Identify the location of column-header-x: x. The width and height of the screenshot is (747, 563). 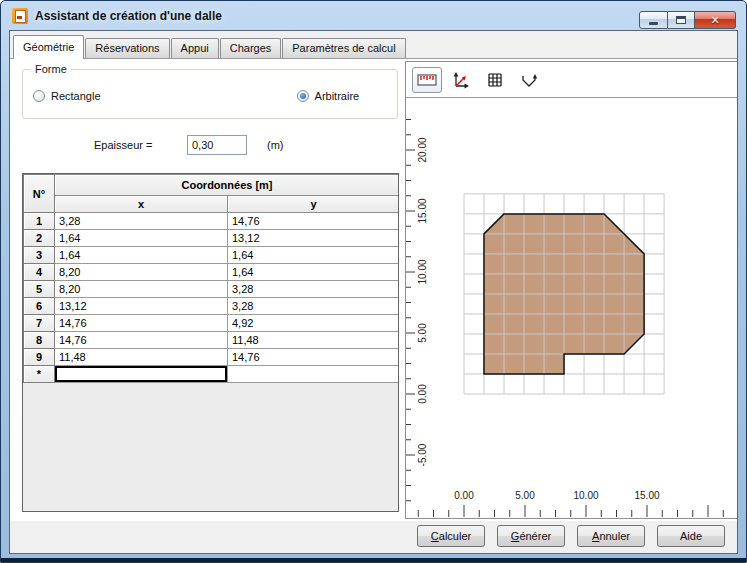
(142, 204).